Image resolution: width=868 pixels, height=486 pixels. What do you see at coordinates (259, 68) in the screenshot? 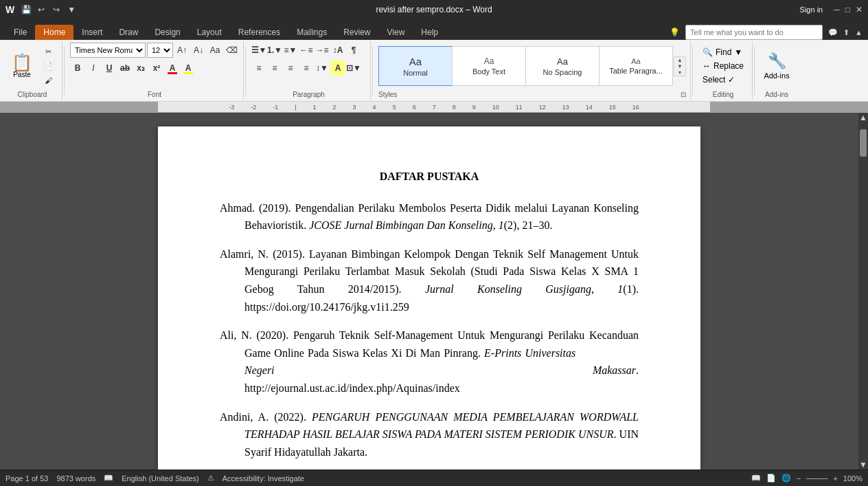
I see `align-left-button: ≡` at bounding box center [259, 68].